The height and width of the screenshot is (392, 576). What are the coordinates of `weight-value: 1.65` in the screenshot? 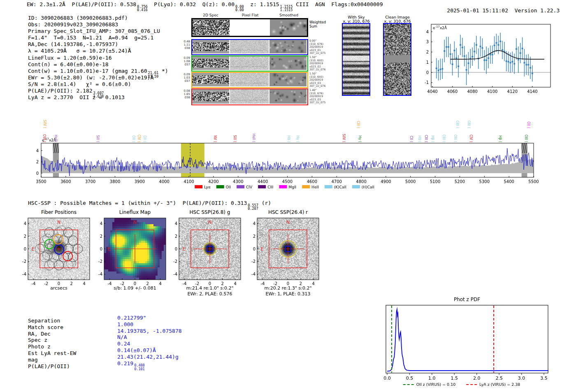 It's located at (185, 94).